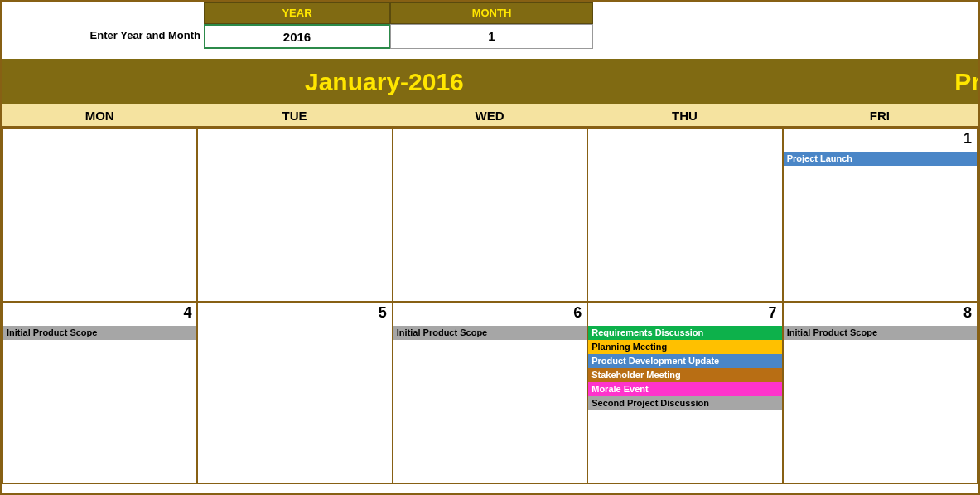 This screenshot has width=980, height=495. What do you see at coordinates (187, 313) in the screenshot?
I see `day-number: 4` at bounding box center [187, 313].